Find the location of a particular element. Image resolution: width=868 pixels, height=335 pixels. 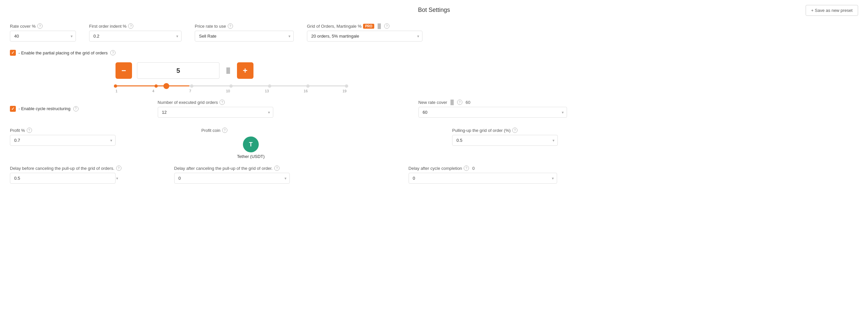

slider-thumb is located at coordinates (166, 86).